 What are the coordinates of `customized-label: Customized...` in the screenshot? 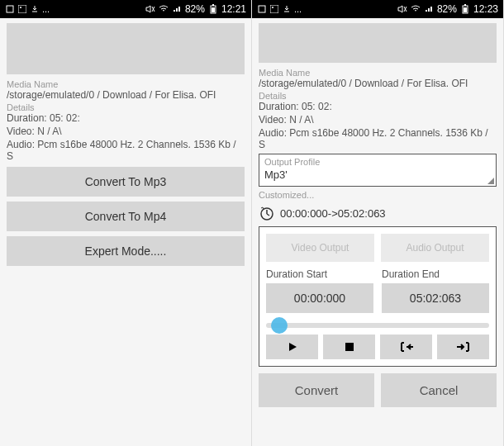 It's located at (378, 195).